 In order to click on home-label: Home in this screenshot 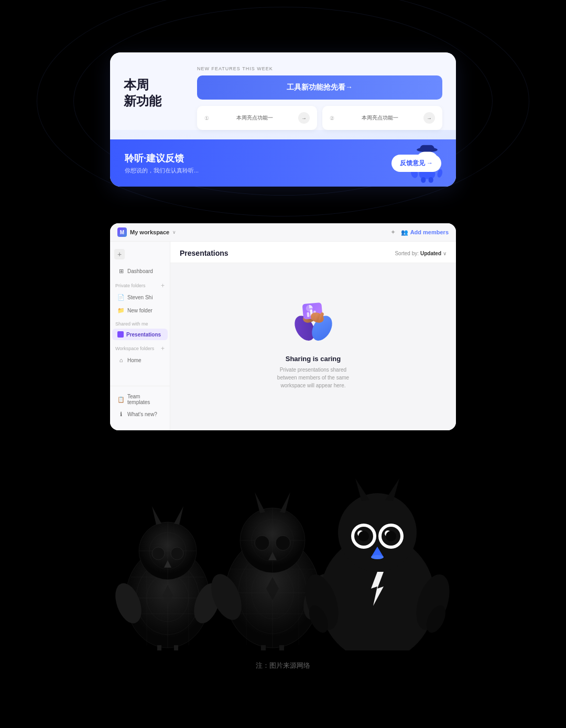, I will do `click(134, 361)`.